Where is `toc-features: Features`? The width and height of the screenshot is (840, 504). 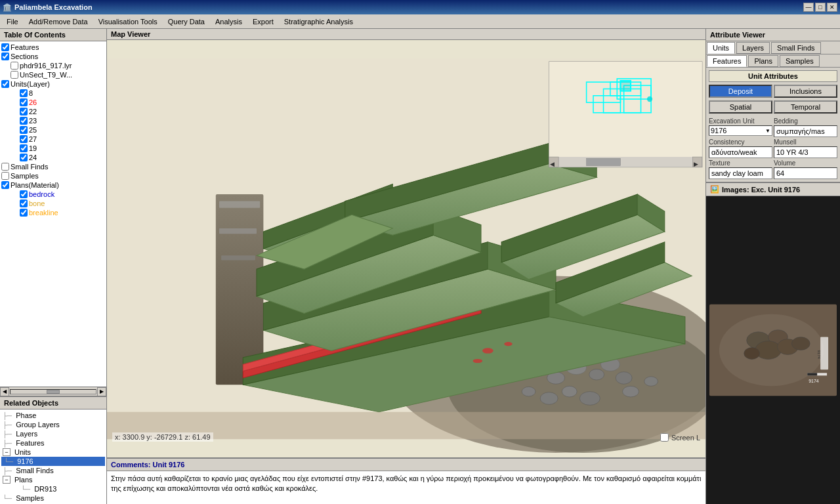 toc-features: Features is located at coordinates (53, 47).